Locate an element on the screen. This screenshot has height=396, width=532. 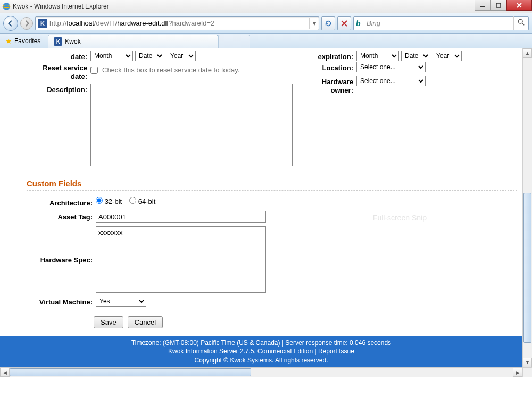
architecture-64bit-option: 64-bit is located at coordinates (143, 201).